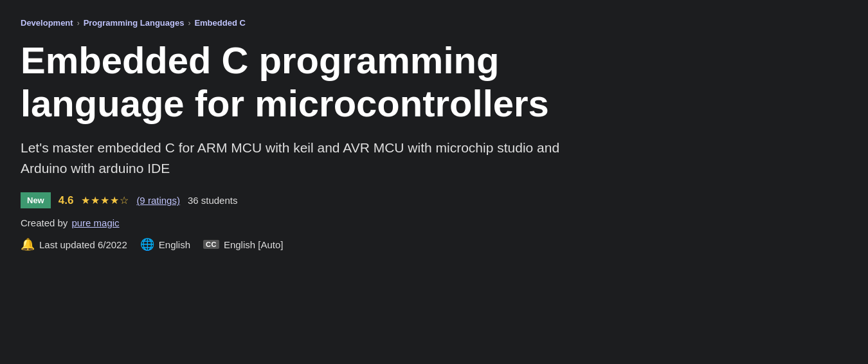 The width and height of the screenshot is (868, 364). Describe the element at coordinates (105, 201) in the screenshot. I see `stars: ★ ★ ★ ★ ☆` at that location.